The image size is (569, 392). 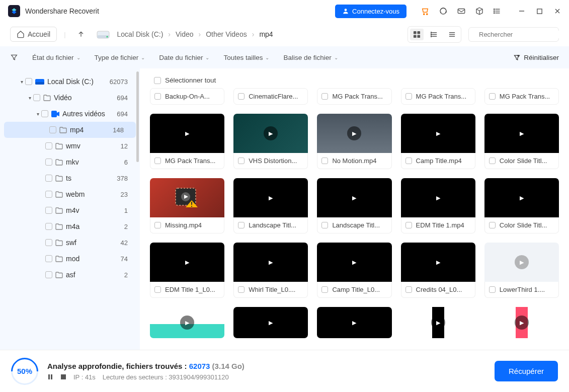 I want to click on up-button, so click(x=81, y=34).